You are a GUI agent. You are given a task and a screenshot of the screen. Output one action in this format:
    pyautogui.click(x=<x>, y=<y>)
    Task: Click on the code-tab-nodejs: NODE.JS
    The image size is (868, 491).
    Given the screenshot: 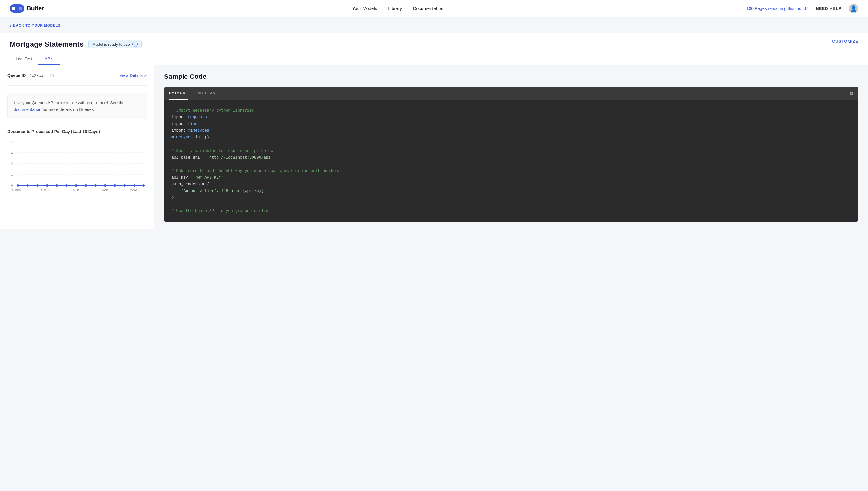 What is the action you would take?
    pyautogui.click(x=206, y=93)
    